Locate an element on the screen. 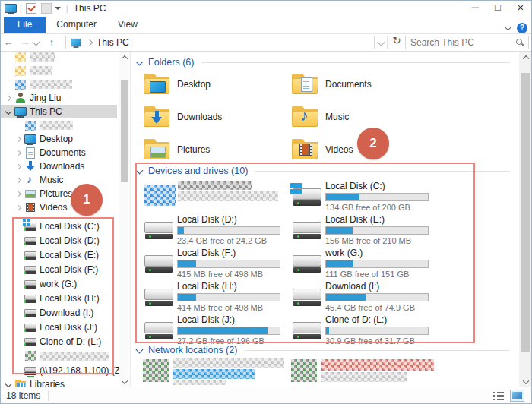  breadcrumb-location: This PC is located at coordinates (112, 43).